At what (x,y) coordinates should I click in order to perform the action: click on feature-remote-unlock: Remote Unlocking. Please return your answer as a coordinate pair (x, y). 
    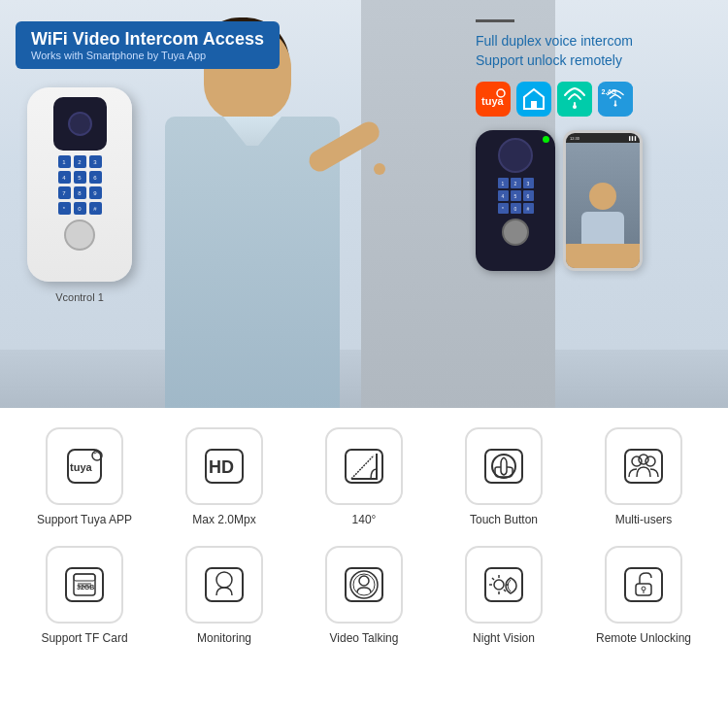
    Looking at the image, I should click on (644, 596).